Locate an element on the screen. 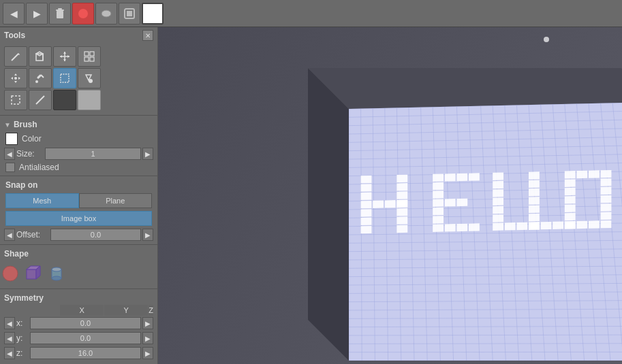  brush-label: Brush is located at coordinates (26, 125).